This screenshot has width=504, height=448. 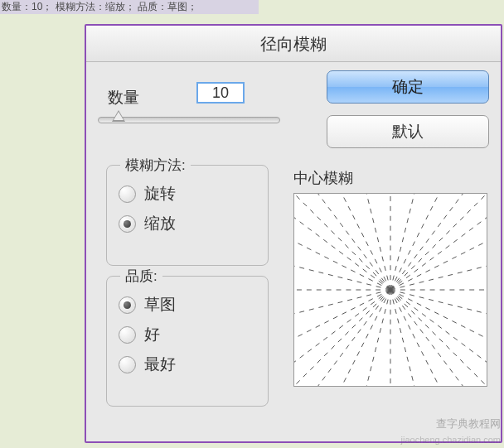 What do you see at coordinates (160, 224) in the screenshot?
I see `radio-label: 缩放` at bounding box center [160, 224].